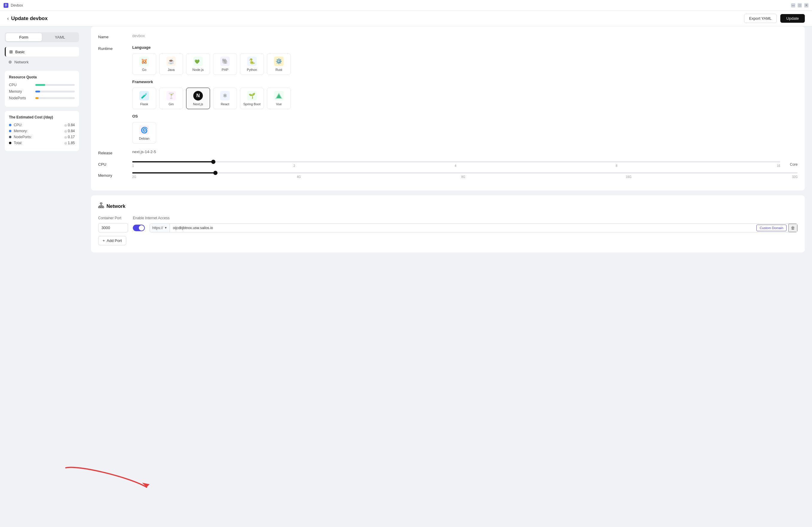  Describe the element at coordinates (448, 152) in the screenshot. I see `release-field-row: Release next.js-14-2-5` at that location.